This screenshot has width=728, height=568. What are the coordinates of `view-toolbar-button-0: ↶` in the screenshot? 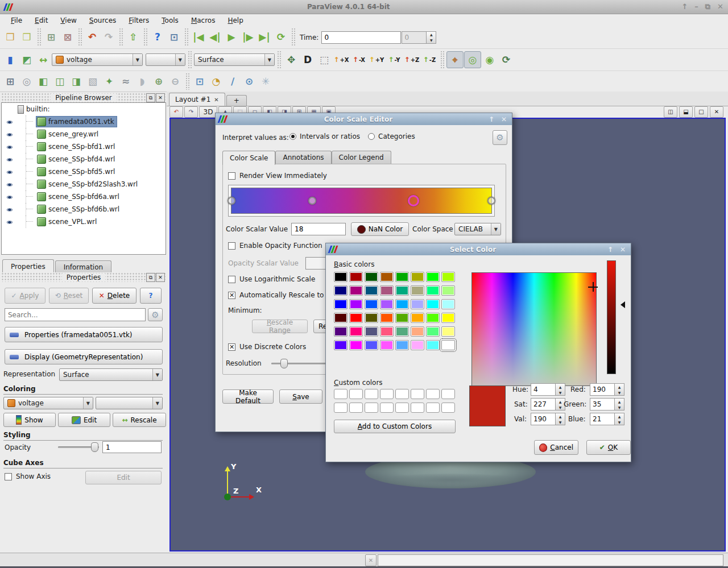 It's located at (176, 112).